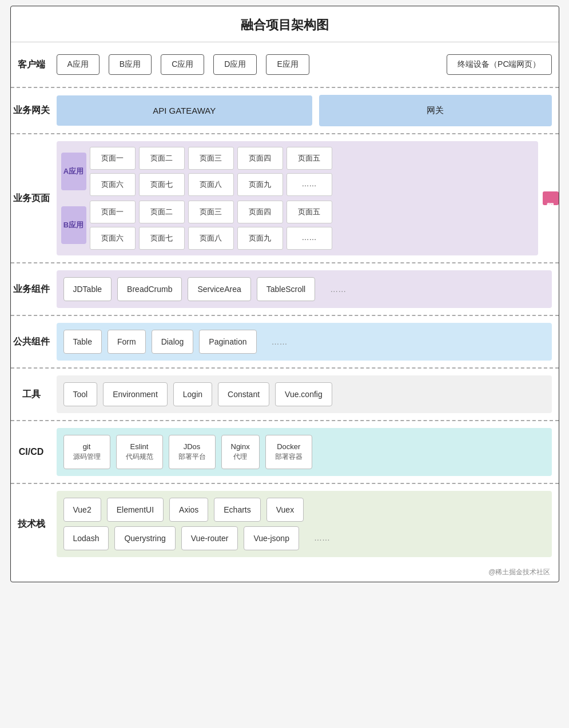  What do you see at coordinates (74, 171) in the screenshot?
I see `biz-app-a-label: A应用` at bounding box center [74, 171].